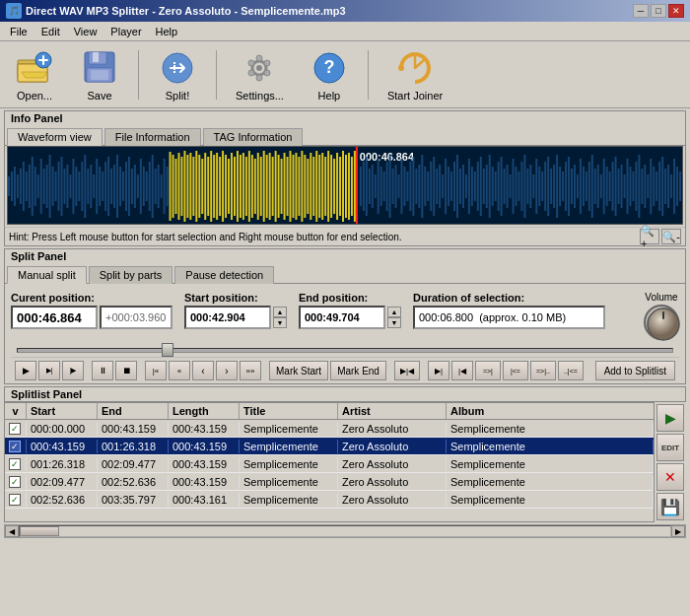  I want to click on stop-button: ⏹, so click(126, 371).